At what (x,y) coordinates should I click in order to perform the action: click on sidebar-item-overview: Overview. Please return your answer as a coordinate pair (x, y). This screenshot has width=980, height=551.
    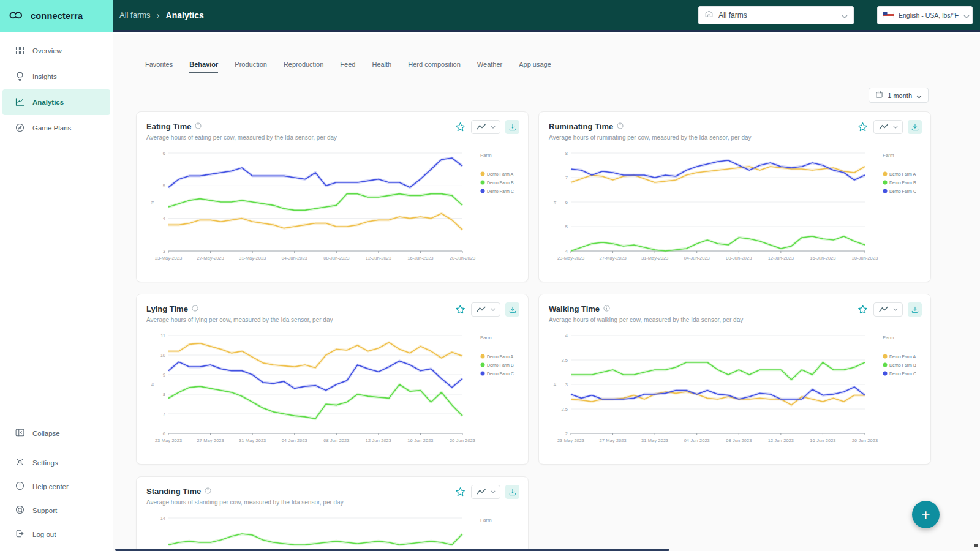
    Looking at the image, I should click on (56, 51).